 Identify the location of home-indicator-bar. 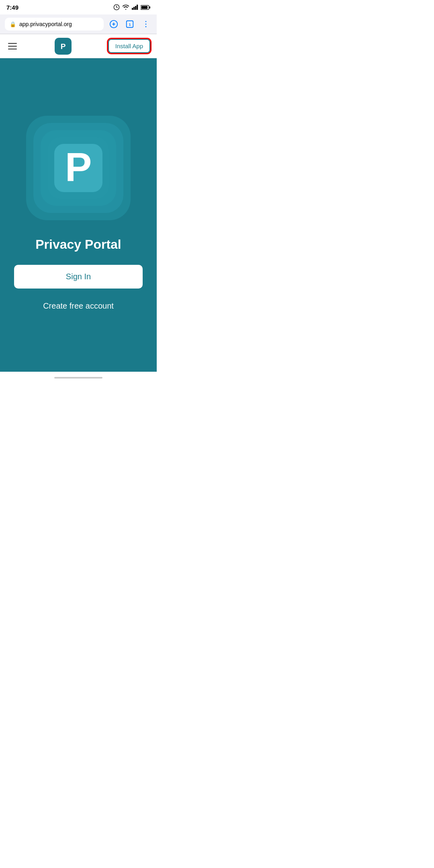
(78, 378).